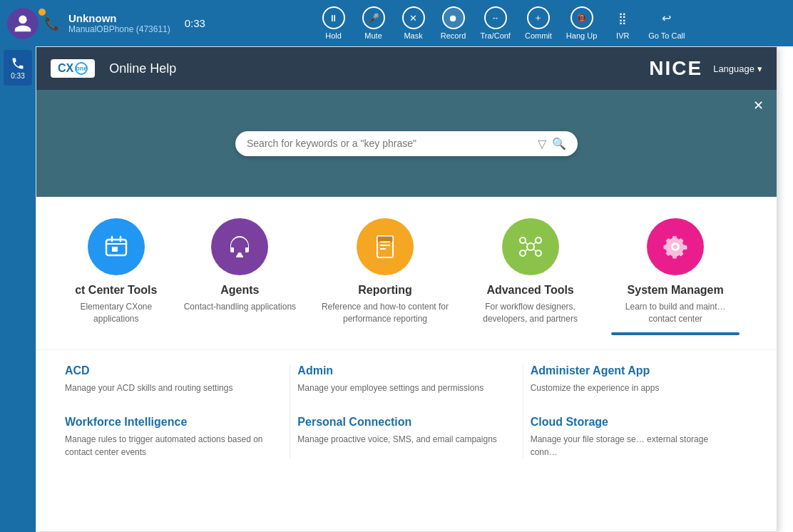 This screenshot has height=532, width=793. Describe the element at coordinates (374, 18) in the screenshot. I see `mute-icon: 🎤` at that location.